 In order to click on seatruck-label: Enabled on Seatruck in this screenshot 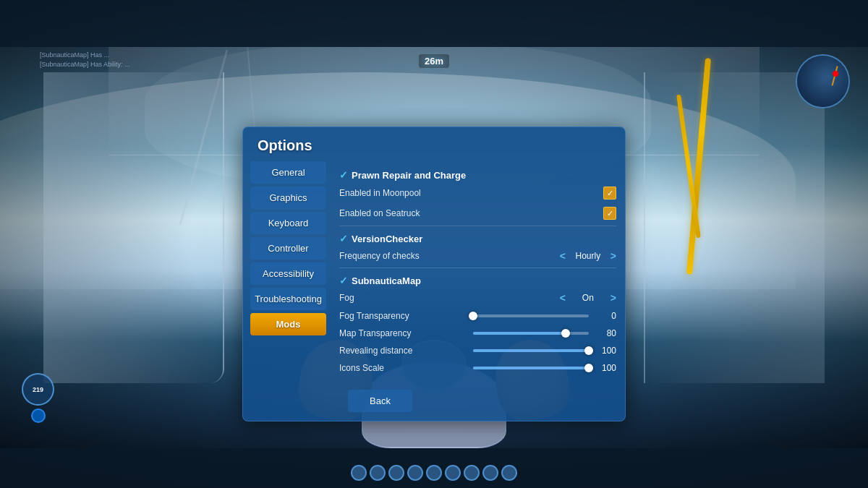, I will do `click(379, 213)`.